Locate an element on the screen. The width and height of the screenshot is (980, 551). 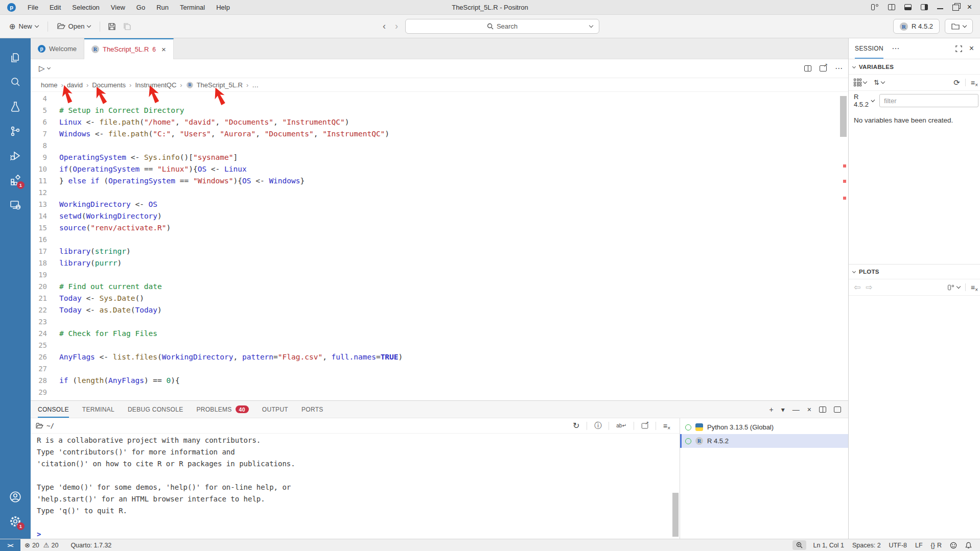
search-sidebar-icon is located at coordinates (15, 82).